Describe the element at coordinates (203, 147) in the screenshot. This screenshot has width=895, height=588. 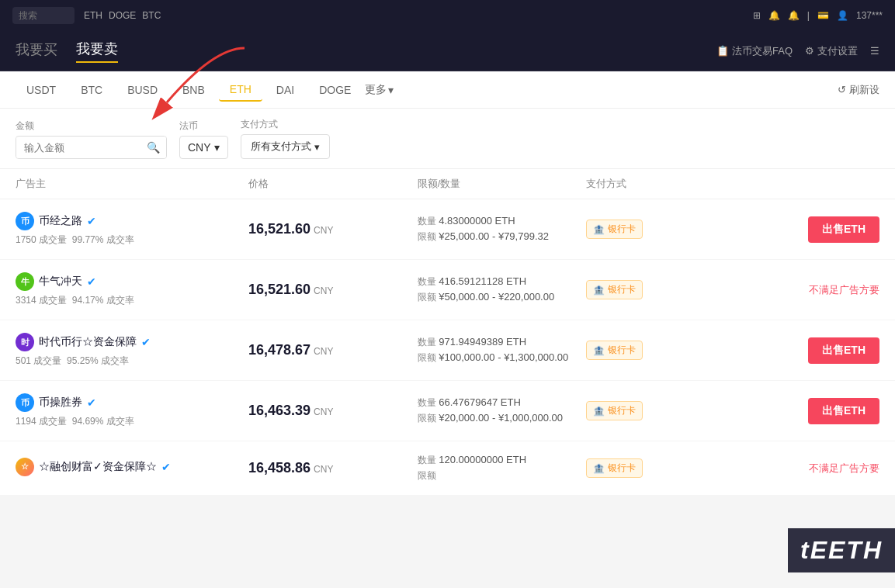
I see `currency-select-wrap: CNY ▾` at that location.